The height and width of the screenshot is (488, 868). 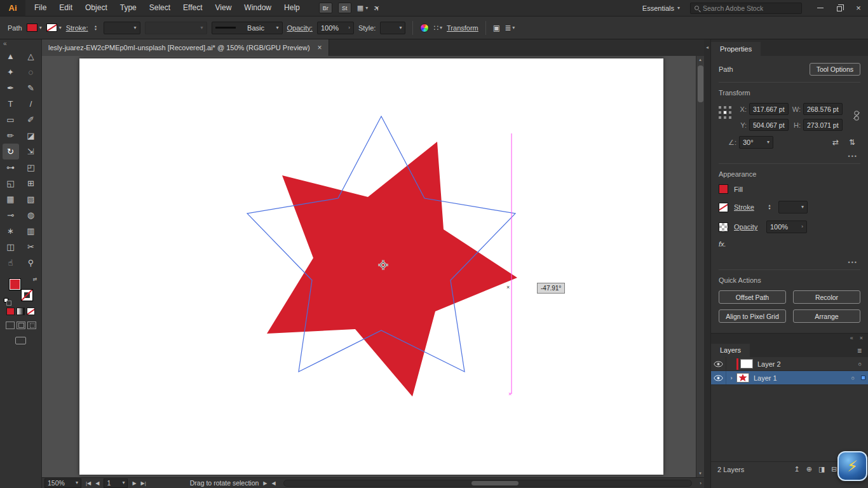 What do you see at coordinates (853, 378) in the screenshot?
I see `layer-target-icon: ○` at bounding box center [853, 378].